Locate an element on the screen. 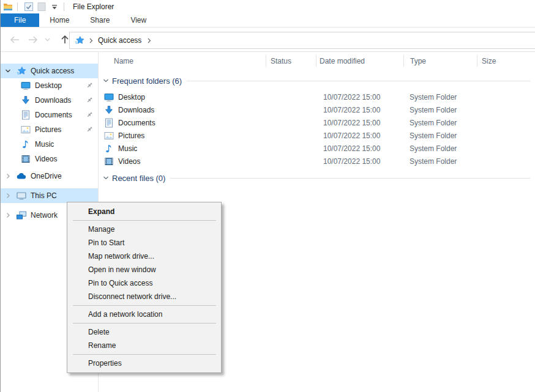  tab-share: Share is located at coordinates (100, 20).